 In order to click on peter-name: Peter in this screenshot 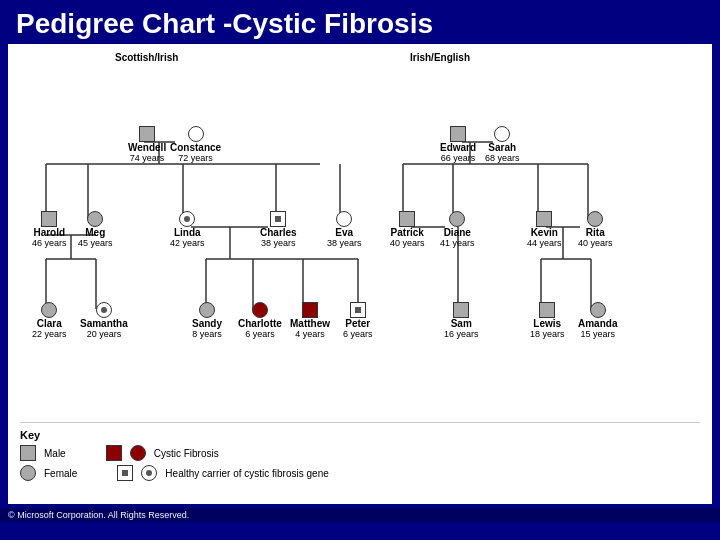, I will do `click(358, 324)`.